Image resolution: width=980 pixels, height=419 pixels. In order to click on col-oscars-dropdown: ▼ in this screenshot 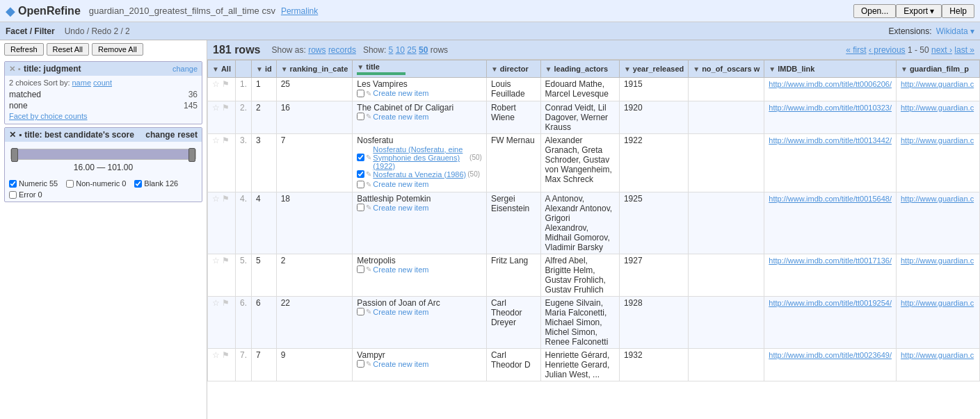, I will do `click(696, 69)`.